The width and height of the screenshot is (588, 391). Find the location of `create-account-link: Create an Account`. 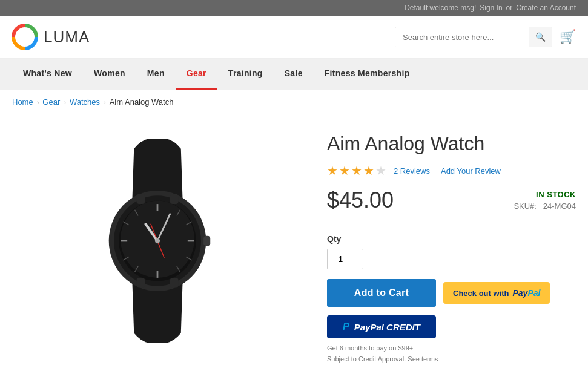

create-account-link: Create an Account is located at coordinates (546, 8).